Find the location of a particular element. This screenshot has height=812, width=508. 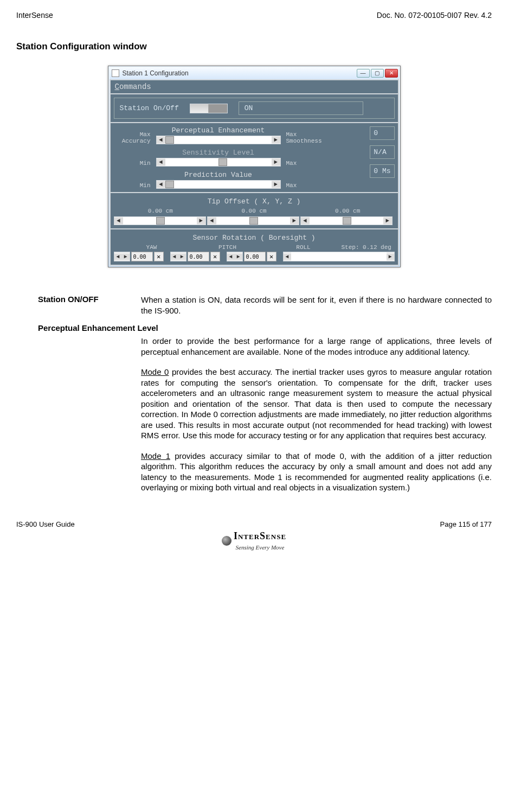

tip-title: Tip Offset ( X, Y, Z ) is located at coordinates (254, 202).